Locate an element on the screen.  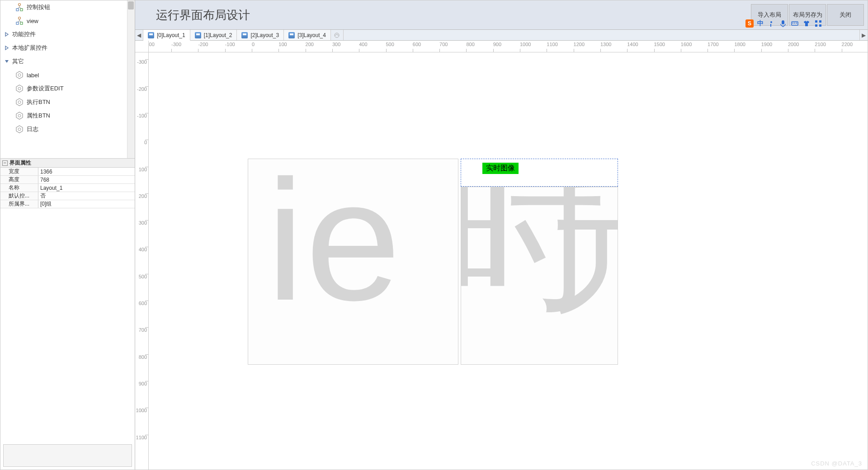
property-key: 默认控... is located at coordinates (19, 196).